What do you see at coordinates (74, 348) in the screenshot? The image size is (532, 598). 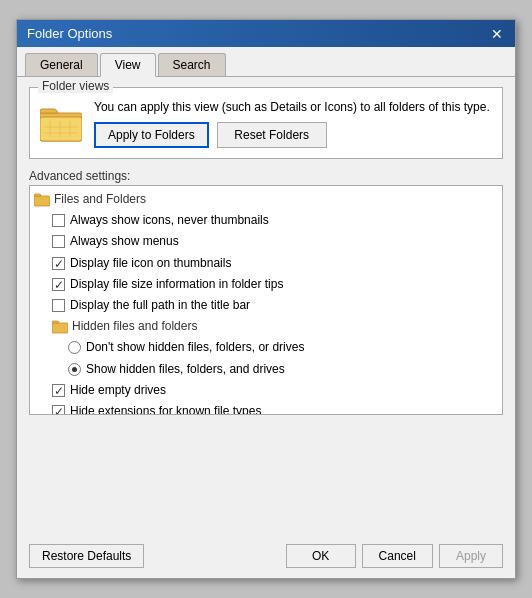 I see `radio-dont-show-hidden` at bounding box center [74, 348].